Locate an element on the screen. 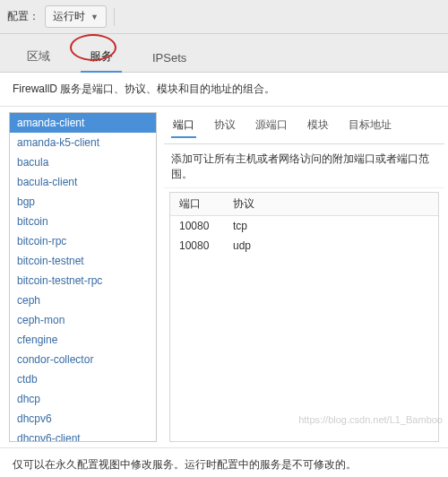  tab-1: 服务 is located at coordinates (101, 57).